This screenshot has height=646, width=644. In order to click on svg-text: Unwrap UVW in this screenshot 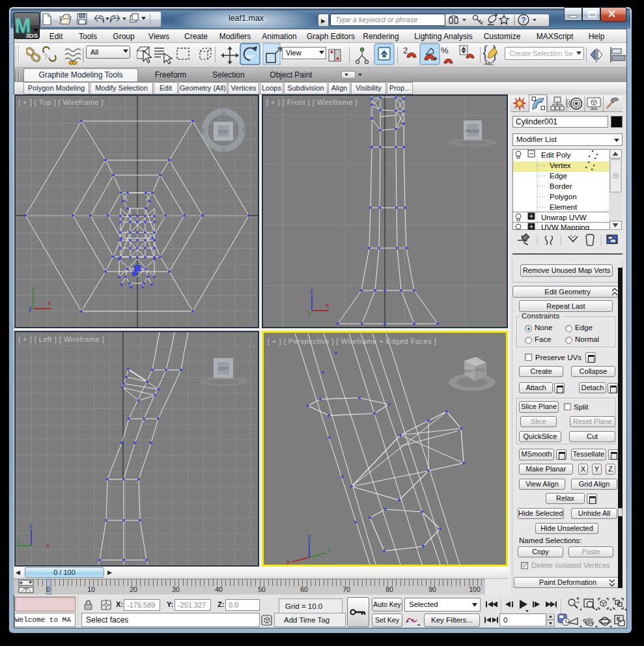, I will do `click(564, 218)`.